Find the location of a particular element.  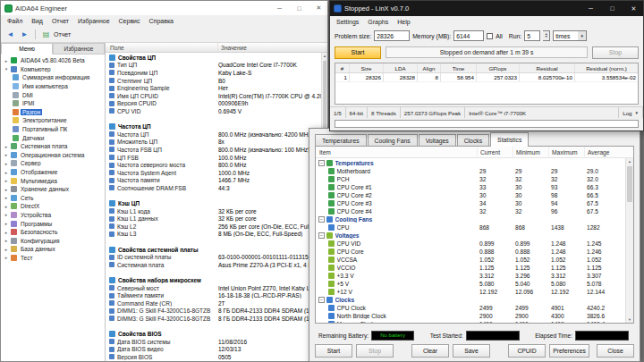

table-row: Версия CPUID000906E9h is located at coordinates (213, 104).